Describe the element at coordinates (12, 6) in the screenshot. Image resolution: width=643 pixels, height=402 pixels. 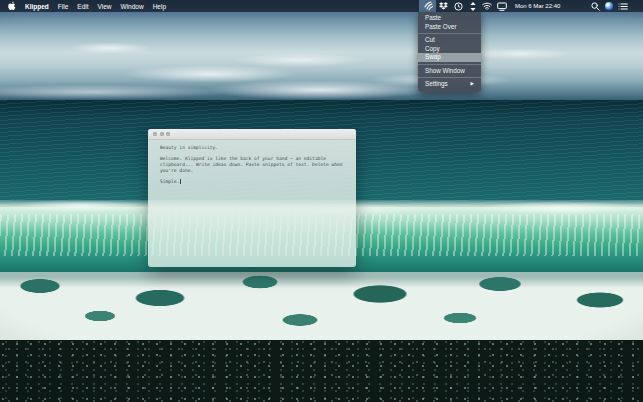
I see `apple-icon` at that location.